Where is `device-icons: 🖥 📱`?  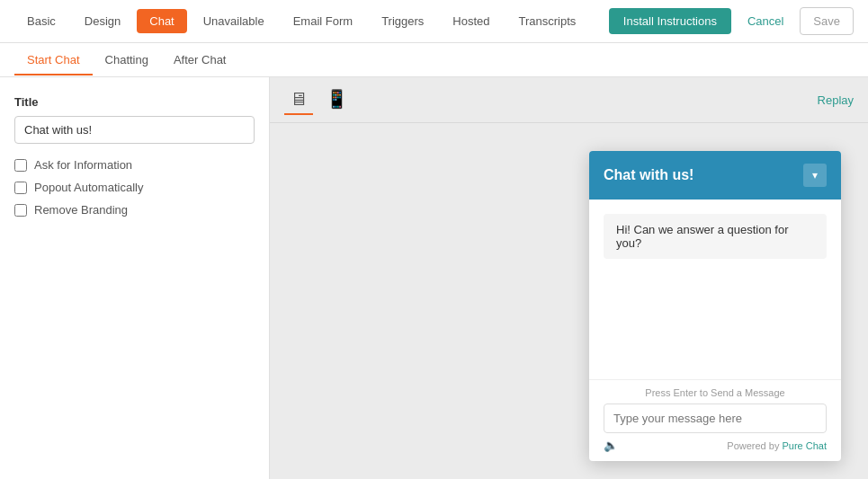 device-icons: 🖥 📱 is located at coordinates (318, 100).